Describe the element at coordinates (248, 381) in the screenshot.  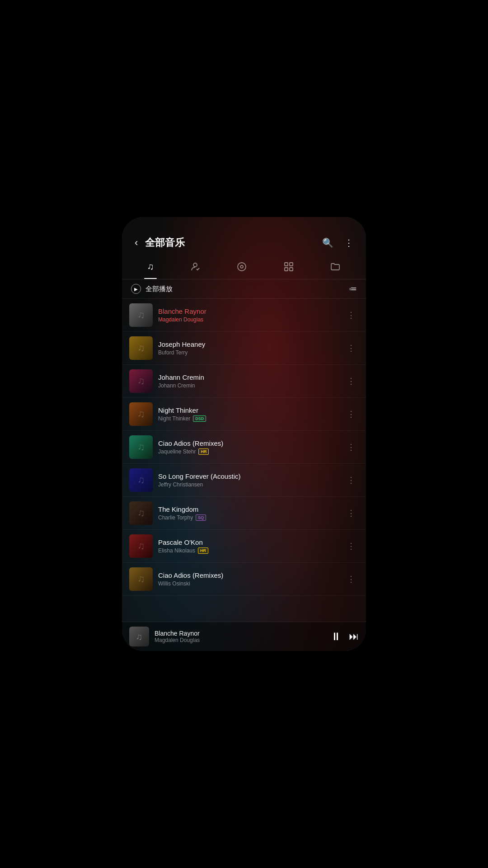
I see `song-info: Johann Cremin Johann Cremin` at that location.